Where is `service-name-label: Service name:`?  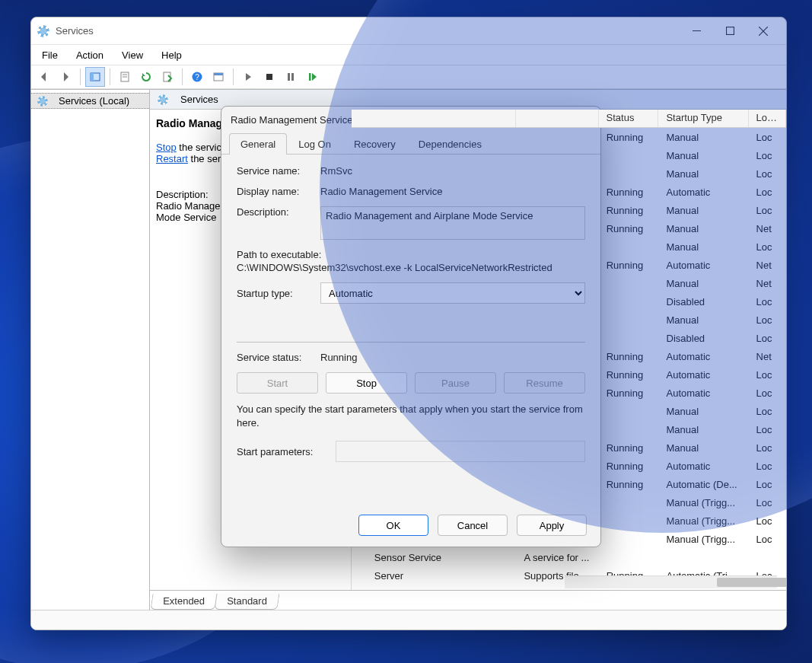 service-name-label: Service name: is located at coordinates (279, 171).